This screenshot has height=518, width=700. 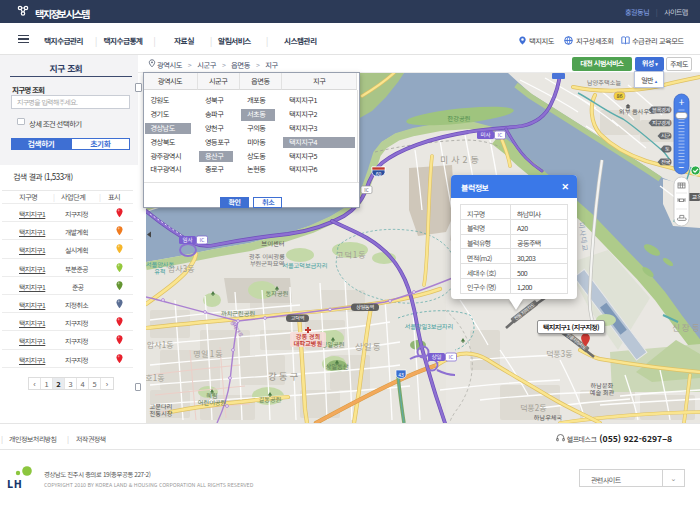 I want to click on svg-text: 도, so click(x=668, y=149).